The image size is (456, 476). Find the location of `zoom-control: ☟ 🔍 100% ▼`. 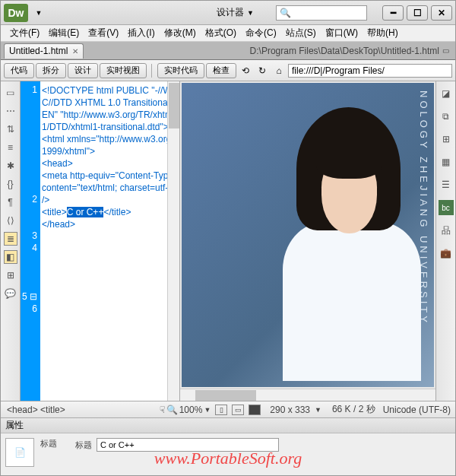

zoom-control: ☟ 🔍 100% ▼ is located at coordinates (185, 410).